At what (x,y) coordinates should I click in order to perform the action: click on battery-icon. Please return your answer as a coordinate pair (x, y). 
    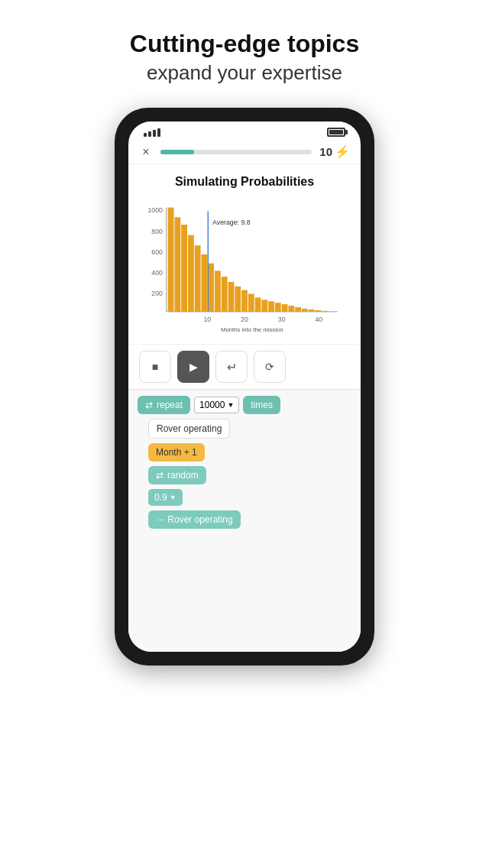
    Looking at the image, I should click on (336, 132).